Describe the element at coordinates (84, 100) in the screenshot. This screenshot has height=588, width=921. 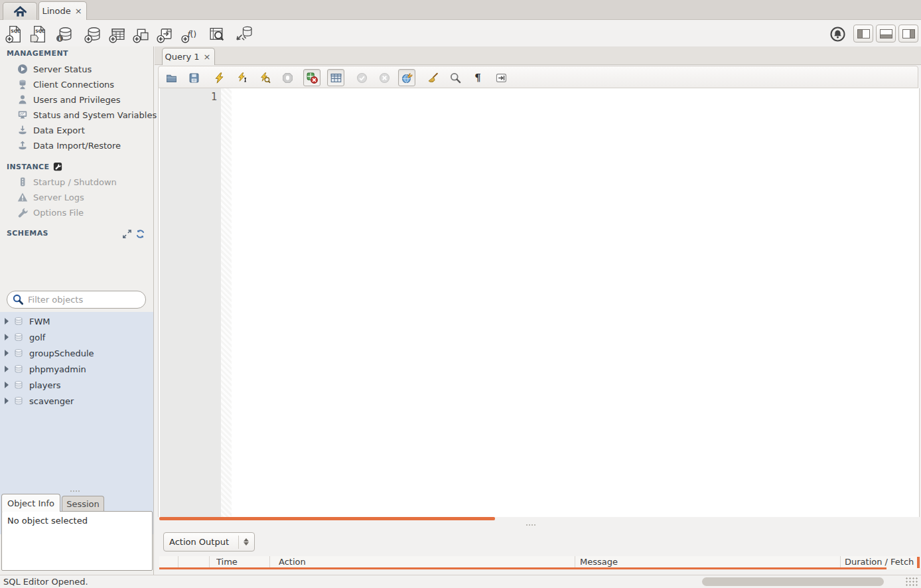
I see `sidebar-item-users-privileges: Users and Privileges` at that location.